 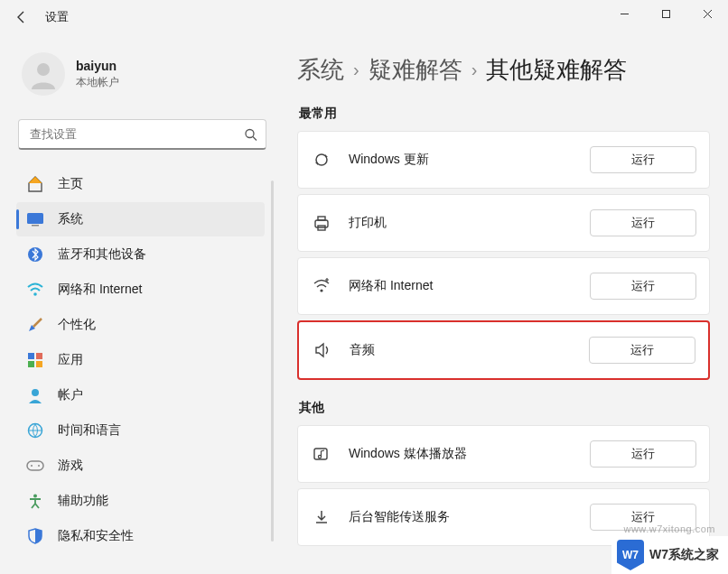 I want to click on sidebar-item-timelang: 时间和语言, so click(x=141, y=430).